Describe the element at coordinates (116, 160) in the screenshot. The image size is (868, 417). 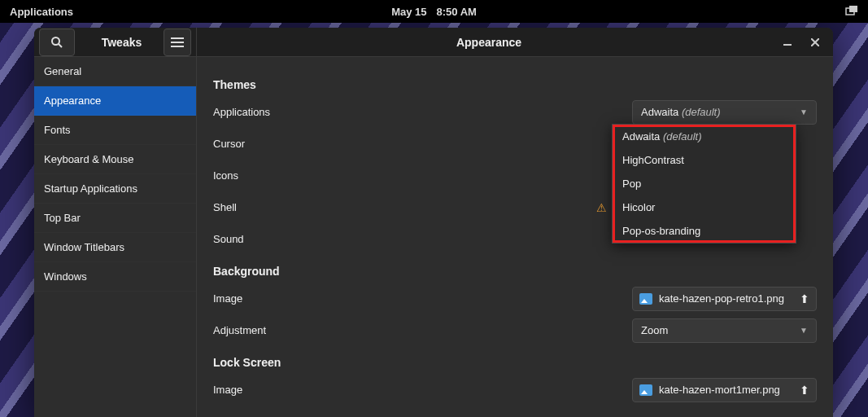
I see `sidebar-item-keyboard-mouse: Keyboard & Mouse` at that location.